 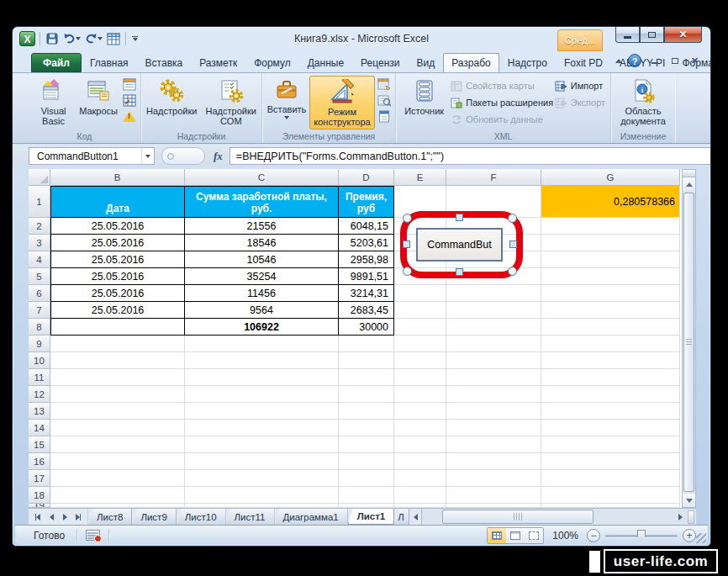 What do you see at coordinates (402, 516) in the screenshot?
I see `sheet-tab-partial: Л` at bounding box center [402, 516].